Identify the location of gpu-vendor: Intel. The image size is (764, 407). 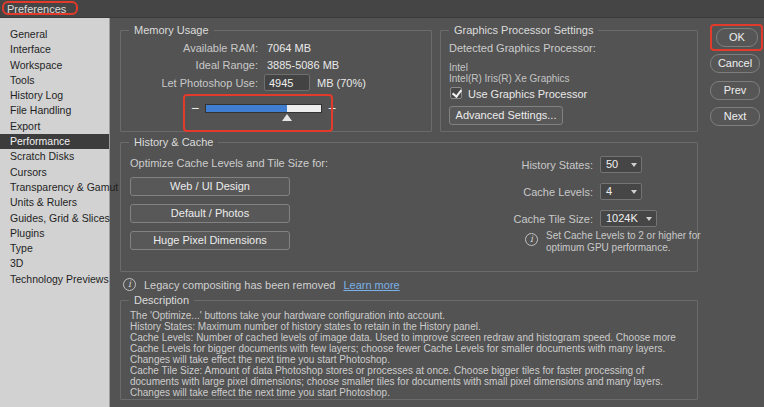
(458, 68).